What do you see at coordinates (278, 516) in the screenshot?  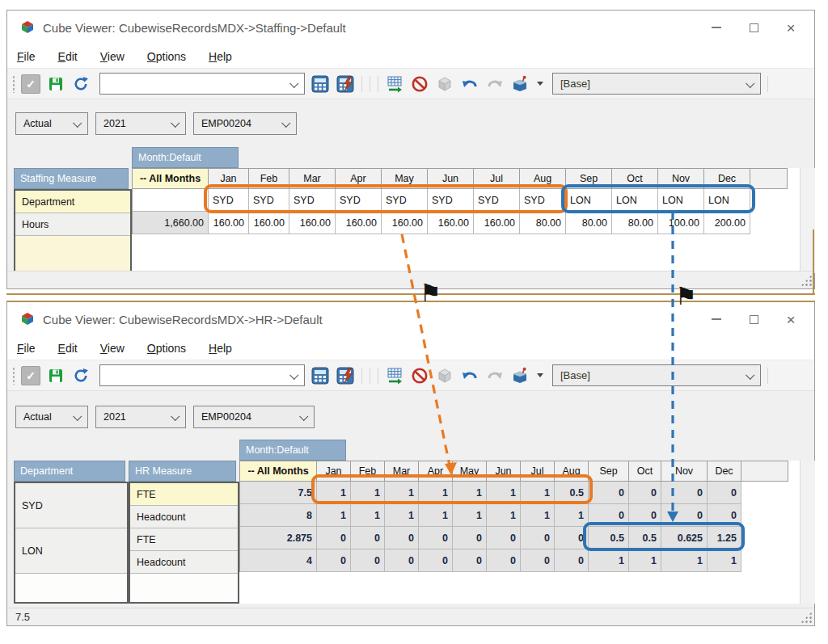 I see `grid-cell: 8` at bounding box center [278, 516].